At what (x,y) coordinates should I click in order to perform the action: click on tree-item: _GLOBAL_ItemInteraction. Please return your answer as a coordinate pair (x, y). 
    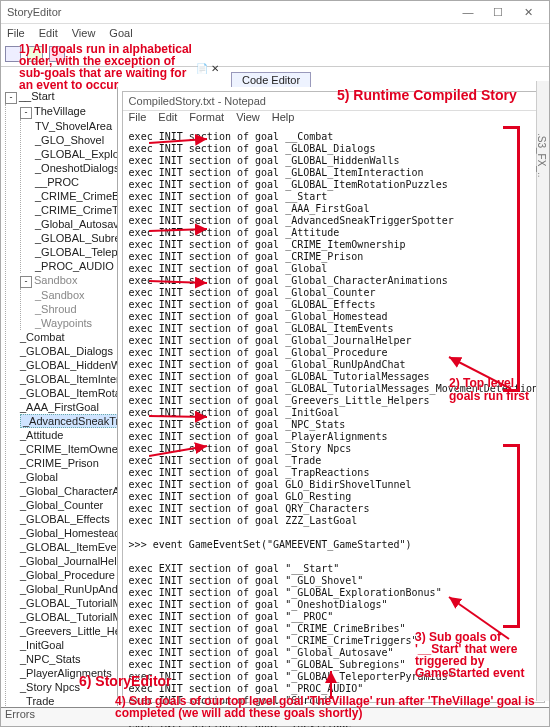
    Looking at the image, I should click on (69, 379).